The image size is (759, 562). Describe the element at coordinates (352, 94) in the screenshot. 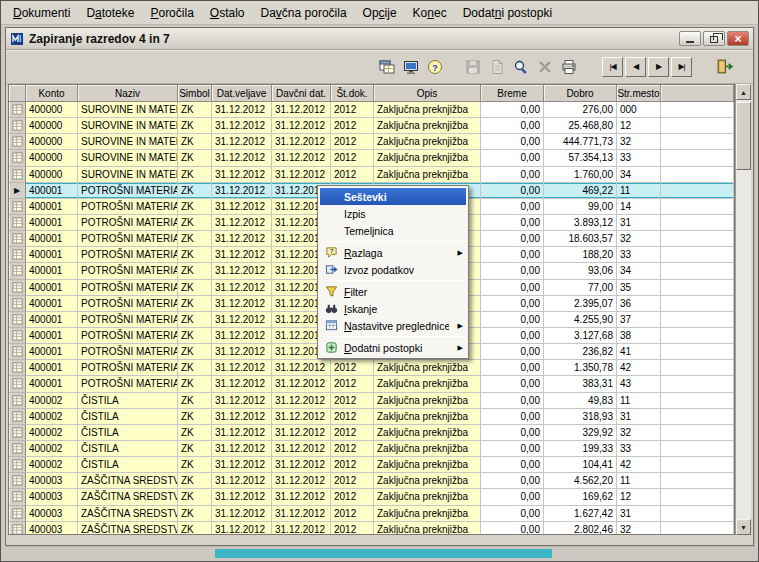

I see `header-cell-st_dok: Št.dok.` at that location.